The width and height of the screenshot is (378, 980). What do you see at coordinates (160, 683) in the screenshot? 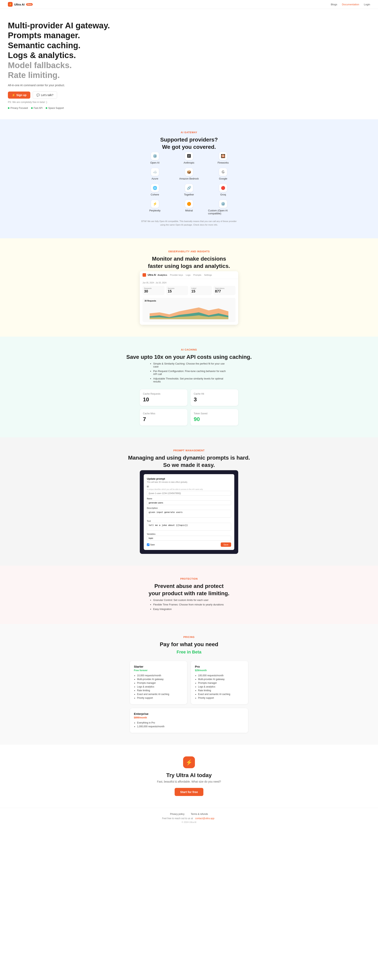
I see `pricing-feature: Prompts manager` at bounding box center [160, 683].